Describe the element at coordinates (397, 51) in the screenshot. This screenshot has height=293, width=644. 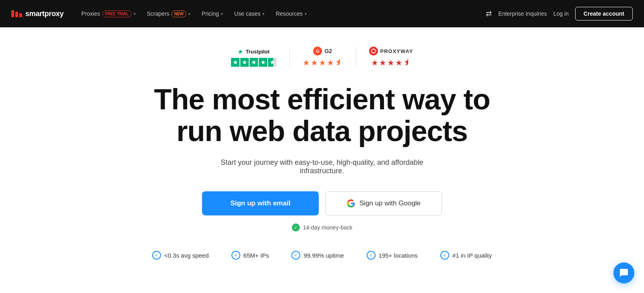
I see `proxyway-brand: PROXYWAY` at that location.